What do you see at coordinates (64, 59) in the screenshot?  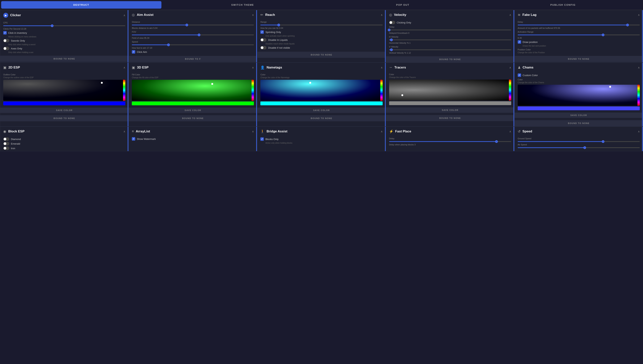 I see `bound-button-clicker: BOUND TO NONE` at bounding box center [64, 59].